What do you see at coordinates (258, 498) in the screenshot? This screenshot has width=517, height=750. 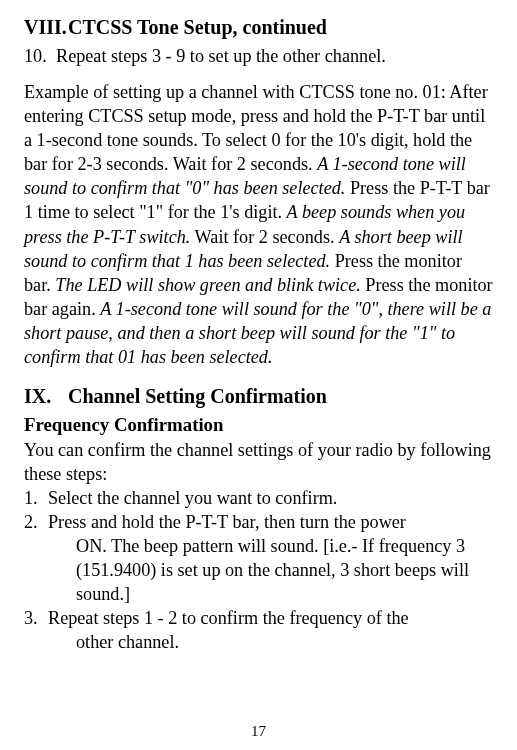 I see `list-item: 1.Select the channel you want to confirm…` at bounding box center [258, 498].